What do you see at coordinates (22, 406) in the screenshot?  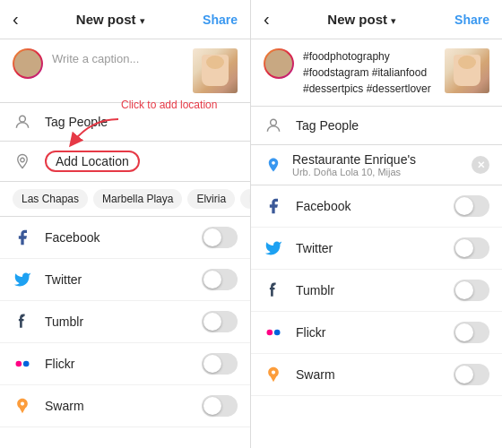 I see `swarm-icon` at bounding box center [22, 406].